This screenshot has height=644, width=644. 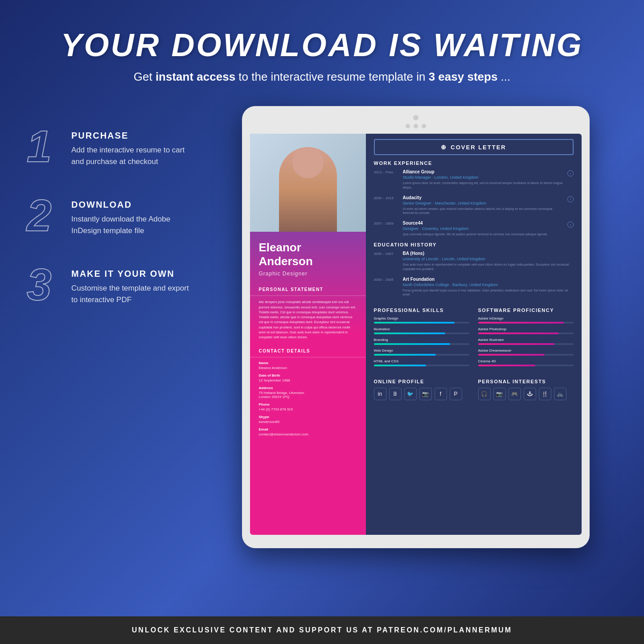 I want to click on info-icon-3: i, so click(x=570, y=225).